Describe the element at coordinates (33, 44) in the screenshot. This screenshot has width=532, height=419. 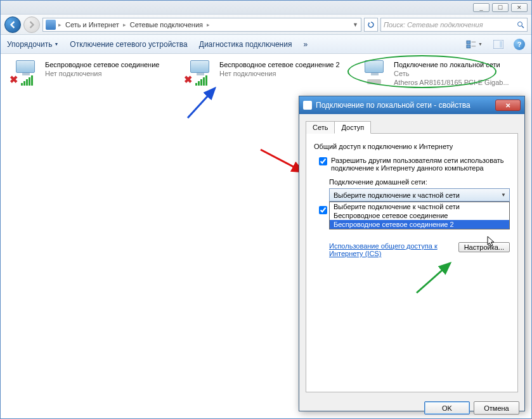
I see `organize-menu: Упорядочить▼` at that location.